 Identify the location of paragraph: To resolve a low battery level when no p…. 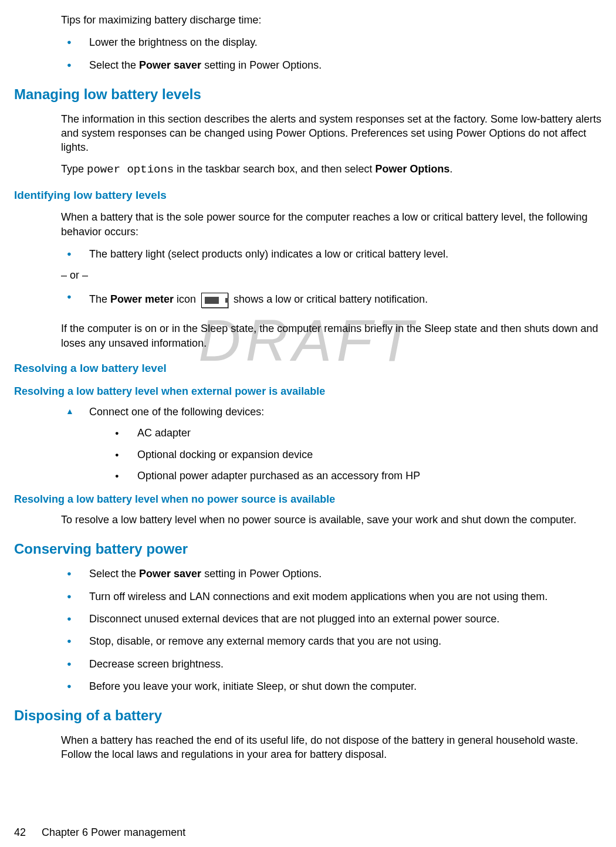
(333, 520).